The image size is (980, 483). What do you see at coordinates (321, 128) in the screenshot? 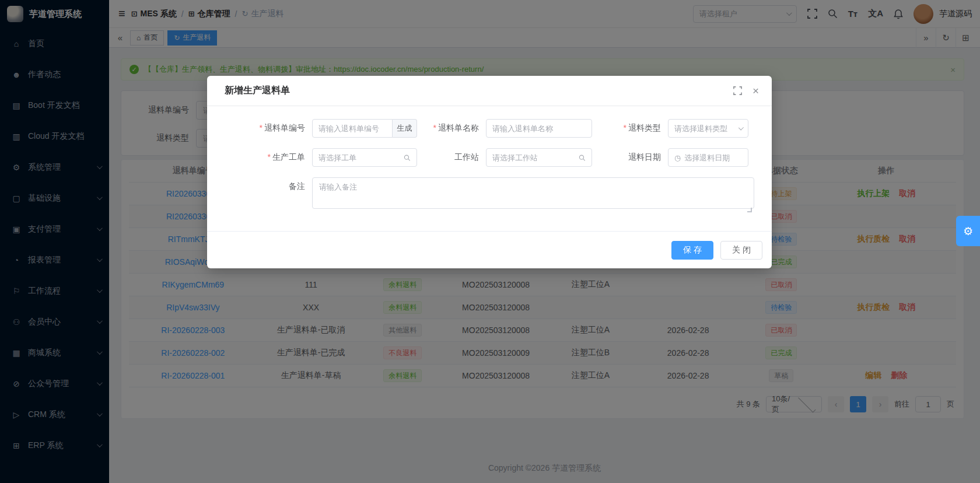
I see `form-item-code: *退料单编号 生成` at bounding box center [321, 128].